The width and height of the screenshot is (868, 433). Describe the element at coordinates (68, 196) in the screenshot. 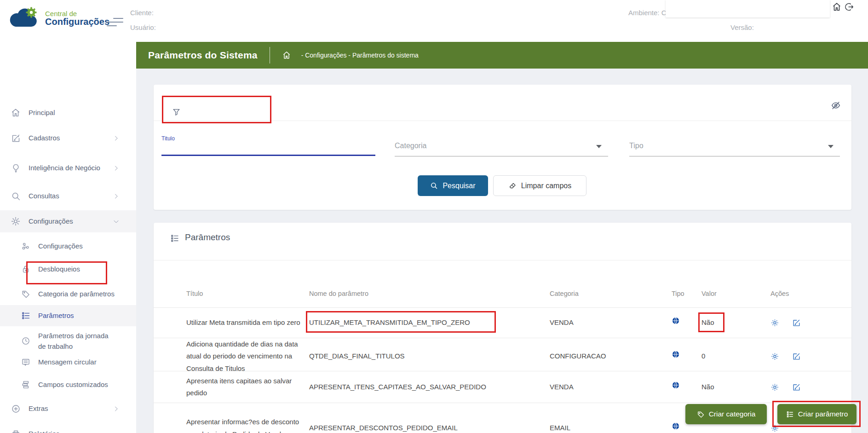

I see `sidebar-item-consultas: Consultas` at that location.